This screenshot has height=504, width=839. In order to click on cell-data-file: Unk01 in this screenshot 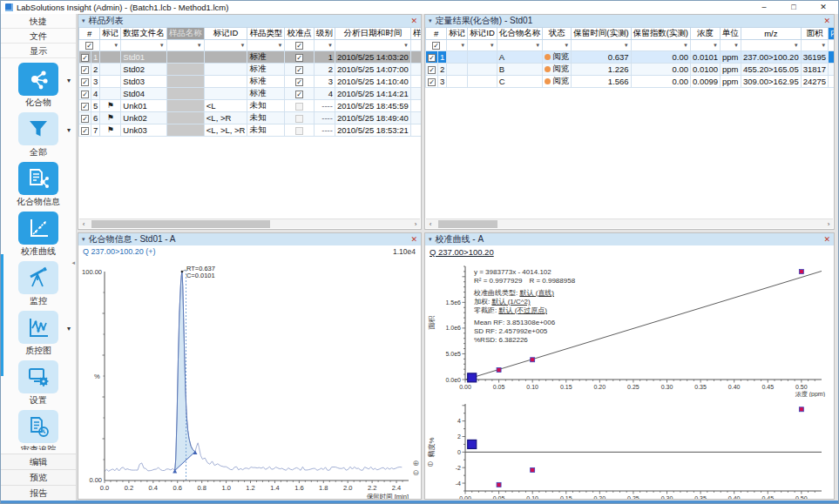, I will do `click(145, 106)`.